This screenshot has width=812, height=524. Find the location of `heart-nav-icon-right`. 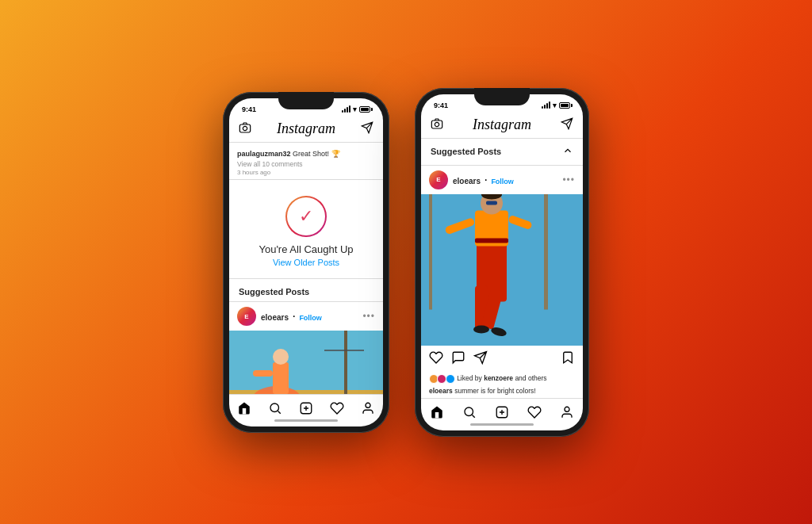

heart-nav-icon-right is located at coordinates (534, 414).